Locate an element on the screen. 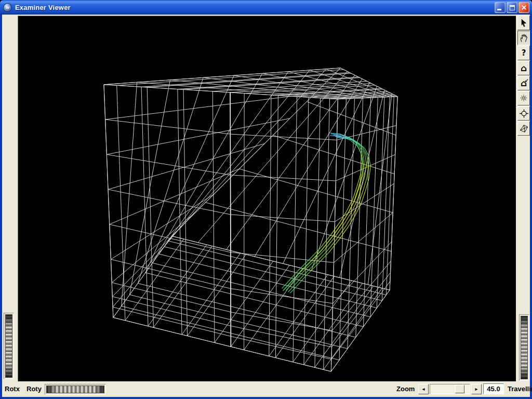 The width and height of the screenshot is (532, 399). set-home-arrow-icon: ↙ is located at coordinates (527, 81).